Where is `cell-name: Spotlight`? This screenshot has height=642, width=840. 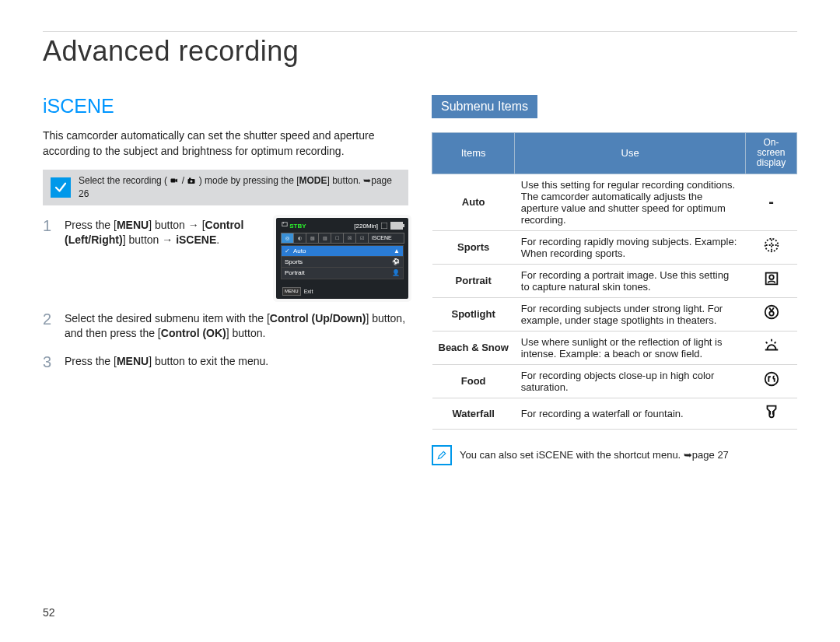
cell-name: Spotlight is located at coordinates (474, 314).